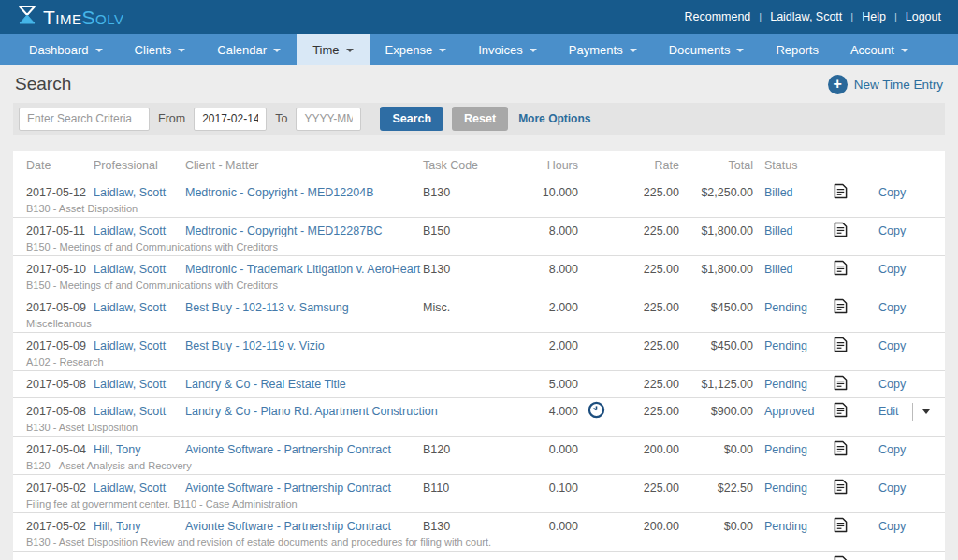  Describe the element at coordinates (479, 352) in the screenshot. I see `table-row: 2017-05-09 Laidlaw, Scott Best Buy - 102…` at that location.